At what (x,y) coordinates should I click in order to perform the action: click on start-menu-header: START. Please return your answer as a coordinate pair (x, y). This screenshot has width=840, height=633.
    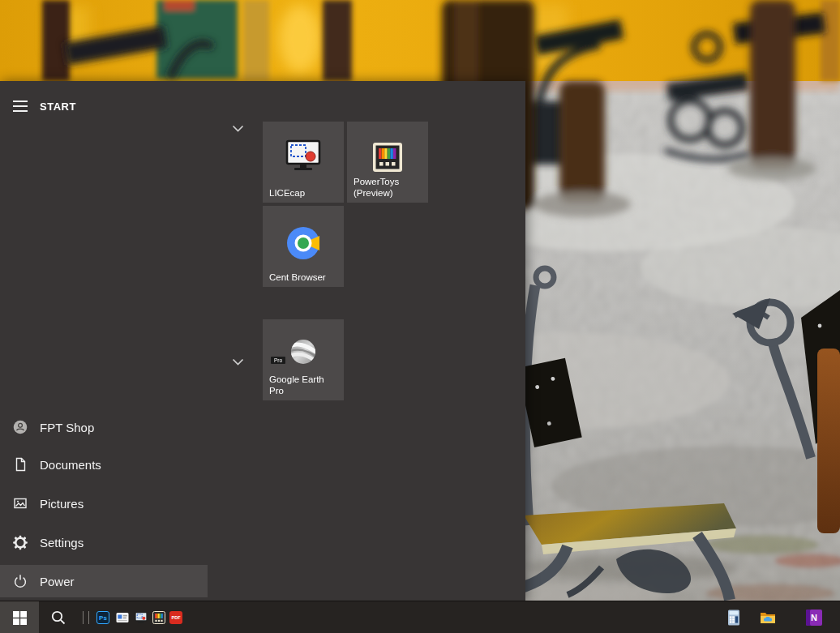
    Looking at the image, I should click on (105, 105).